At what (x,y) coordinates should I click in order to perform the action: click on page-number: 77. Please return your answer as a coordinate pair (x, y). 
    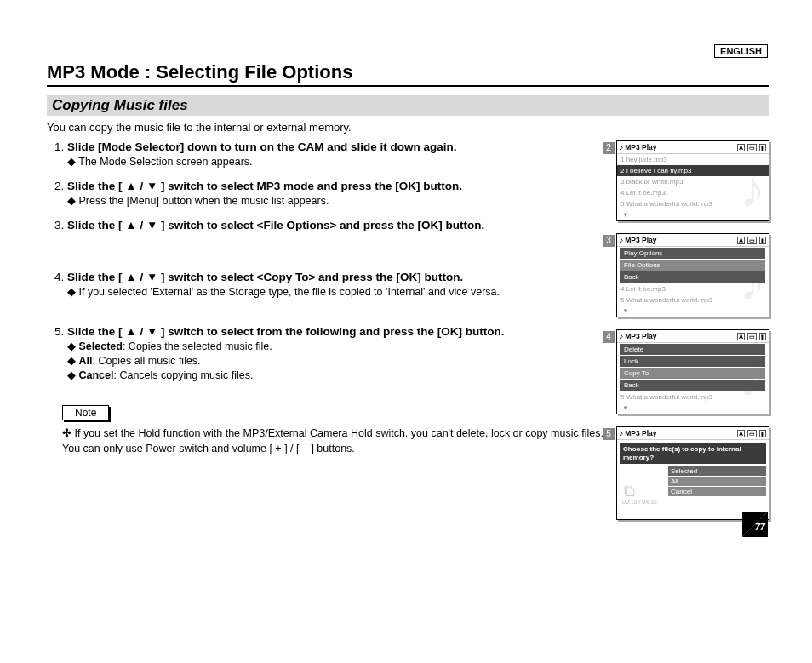
    Looking at the image, I should click on (760, 527).